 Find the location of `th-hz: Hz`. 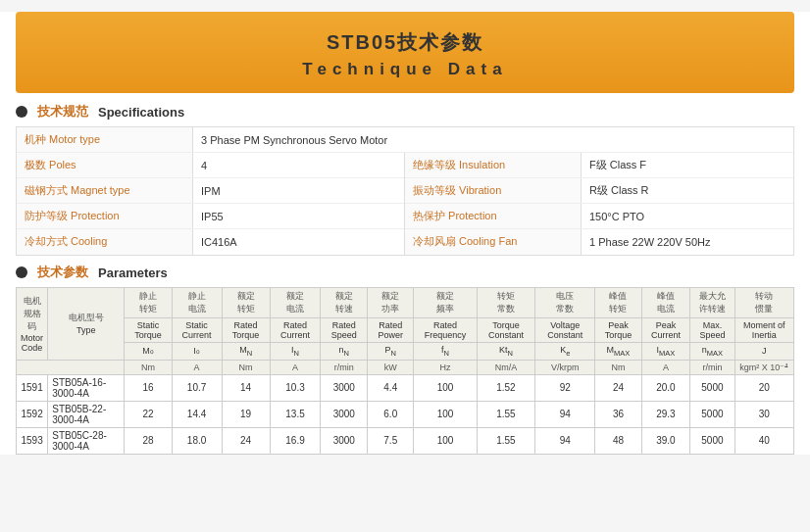

th-hz: Hz is located at coordinates (445, 366).